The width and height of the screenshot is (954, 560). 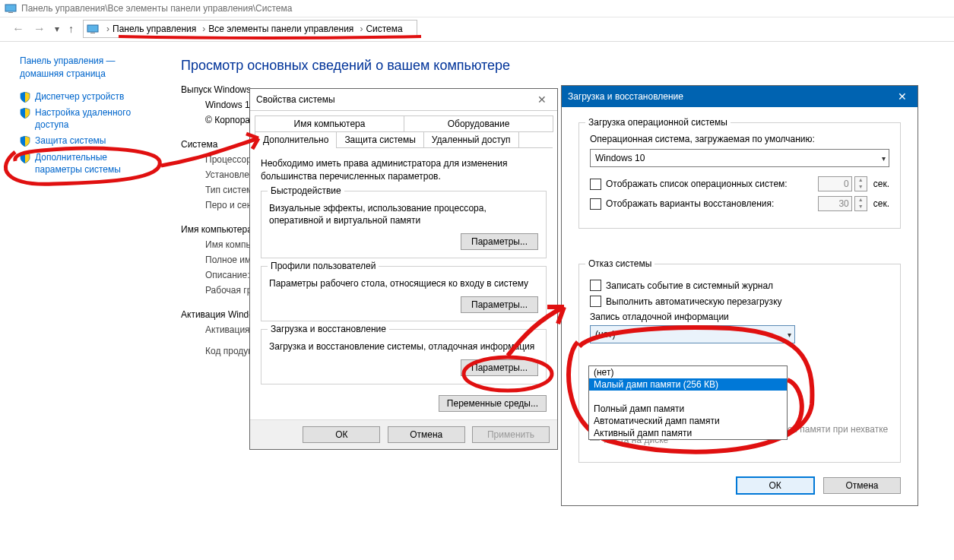 What do you see at coordinates (511, 435) in the screenshot?
I see `apply-button: Применить` at bounding box center [511, 435].